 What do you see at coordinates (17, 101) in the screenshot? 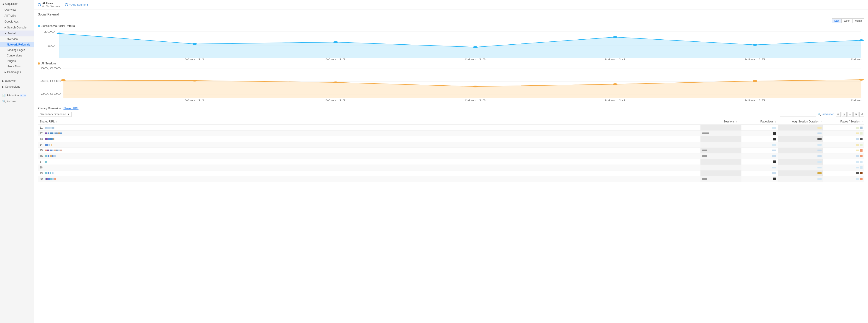
I see `sidebar-discover-header: 🔍 Discover` at bounding box center [17, 101].